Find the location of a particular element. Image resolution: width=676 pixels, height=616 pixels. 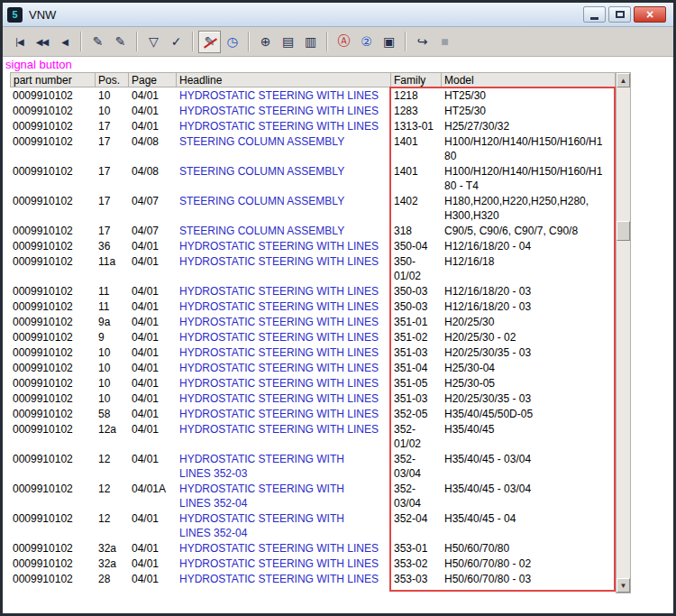

column-header-headline: Headline is located at coordinates (284, 79).